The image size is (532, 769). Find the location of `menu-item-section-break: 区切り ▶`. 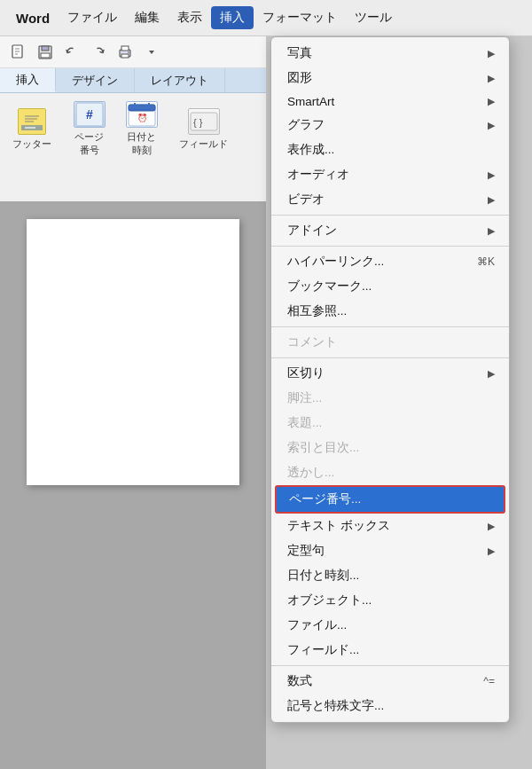

menu-item-section-break: 区切り ▶ is located at coordinates (390, 373).